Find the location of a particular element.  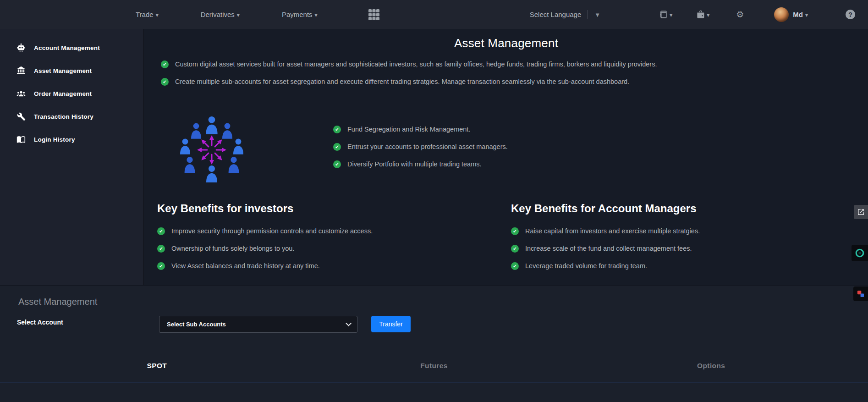

user-name-label: Md is located at coordinates (798, 15).